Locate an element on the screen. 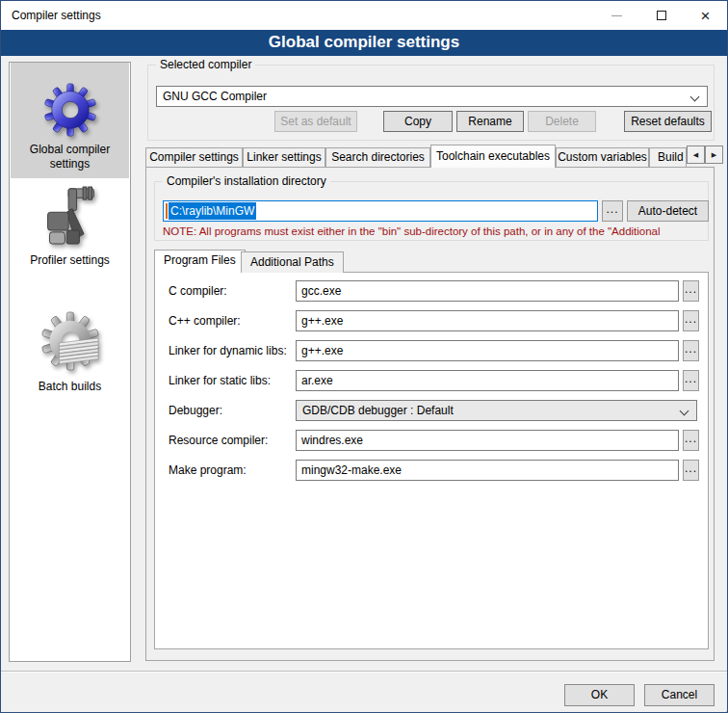  tab-build-options: Build options is located at coordinates (668, 157).